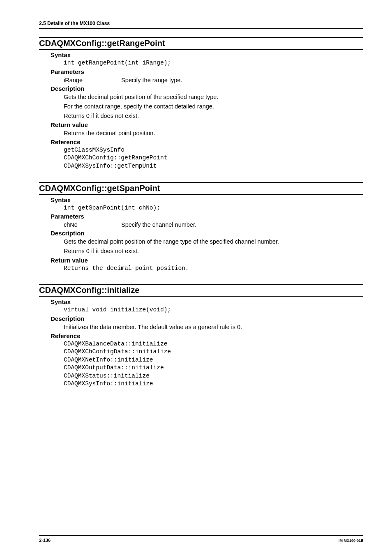 This screenshot has height=555, width=392. What do you see at coordinates (201, 539) in the screenshot?
I see `page-footer: 2-136 IM MX190-01E` at bounding box center [201, 539].